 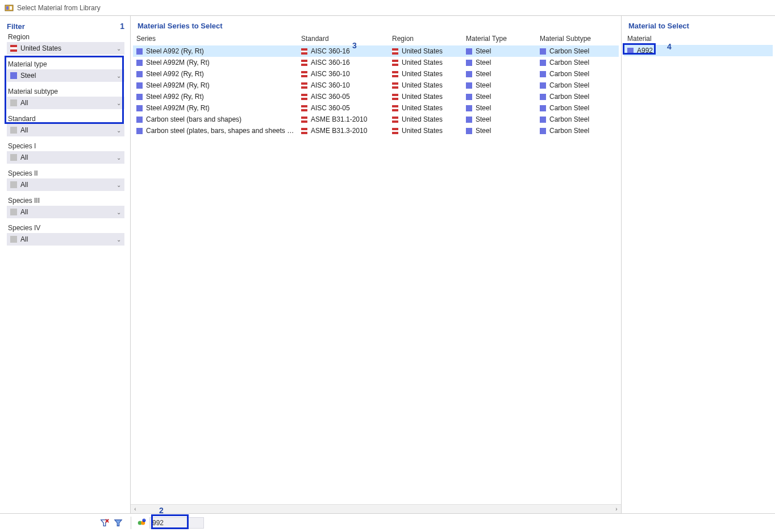 What do you see at coordinates (118, 523) in the screenshot?
I see `filter-funnel-button` at bounding box center [118, 523].